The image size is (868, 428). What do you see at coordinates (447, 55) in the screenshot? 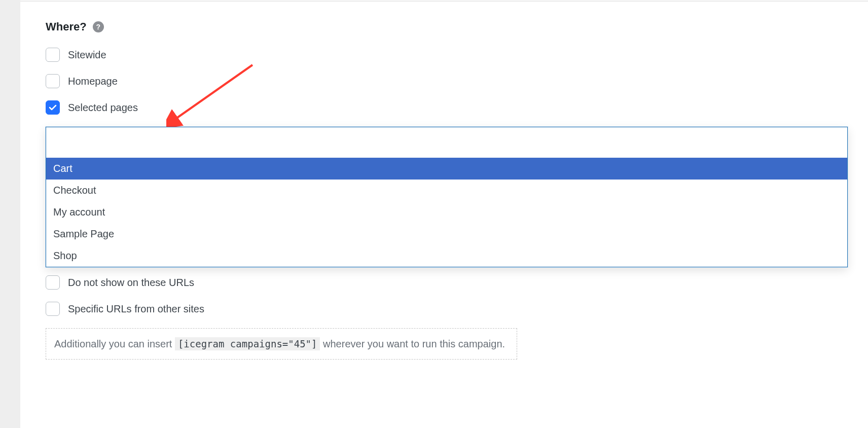
I see `option-sitewide: Sitewide` at bounding box center [447, 55].